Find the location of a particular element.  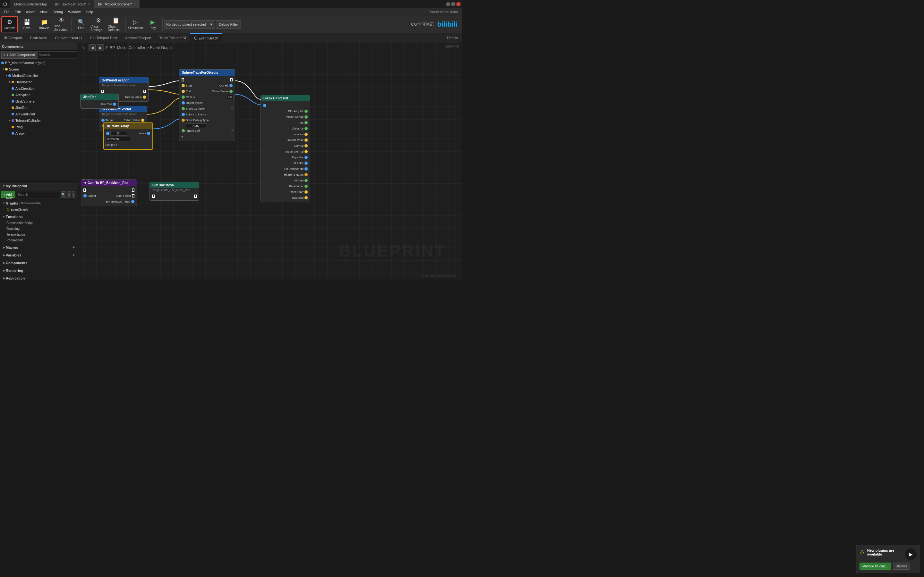

node-jian-ren: Jian Ren Jian Ren is located at coordinates (99, 101).